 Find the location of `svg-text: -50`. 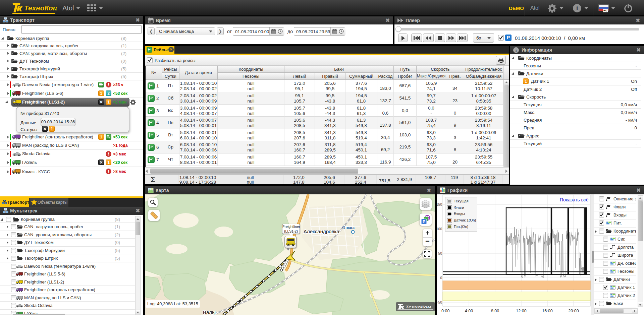

svg-text: -50 is located at coordinates (439, 302).